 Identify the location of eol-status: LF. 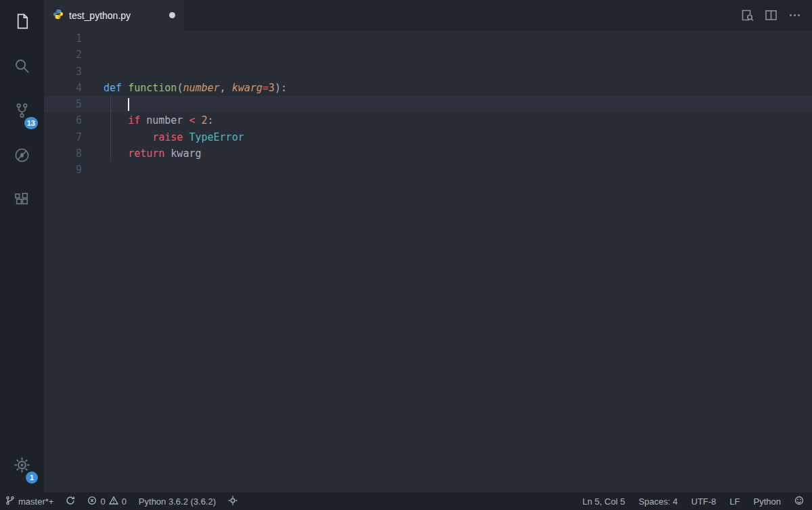
(735, 502).